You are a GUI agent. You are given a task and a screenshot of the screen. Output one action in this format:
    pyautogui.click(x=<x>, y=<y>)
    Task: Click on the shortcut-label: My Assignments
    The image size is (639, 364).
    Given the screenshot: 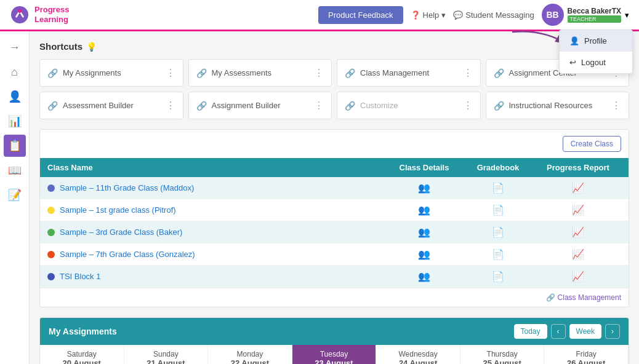 What is the action you would take?
    pyautogui.click(x=92, y=73)
    